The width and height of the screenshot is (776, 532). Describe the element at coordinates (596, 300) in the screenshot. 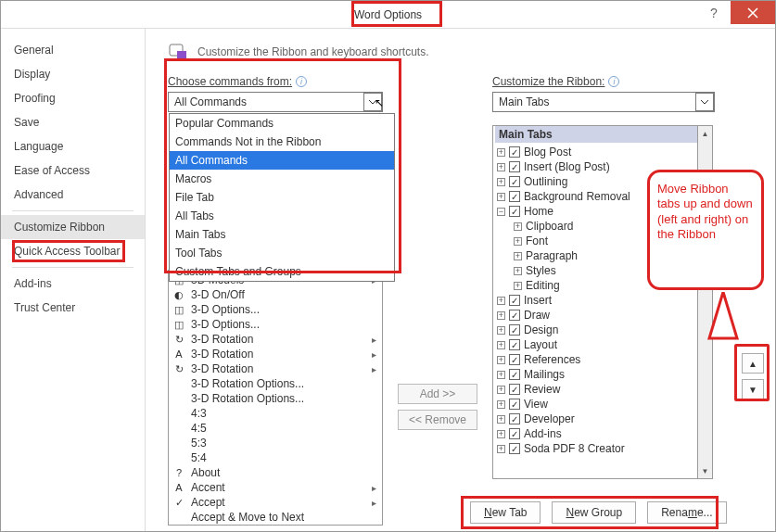

I see `tree-row: +Insert` at that location.